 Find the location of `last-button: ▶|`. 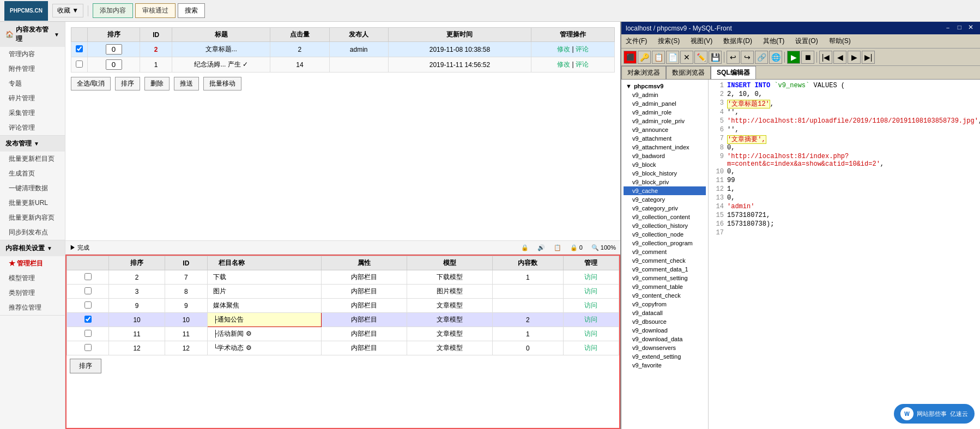

last-button: ▶| is located at coordinates (868, 57).